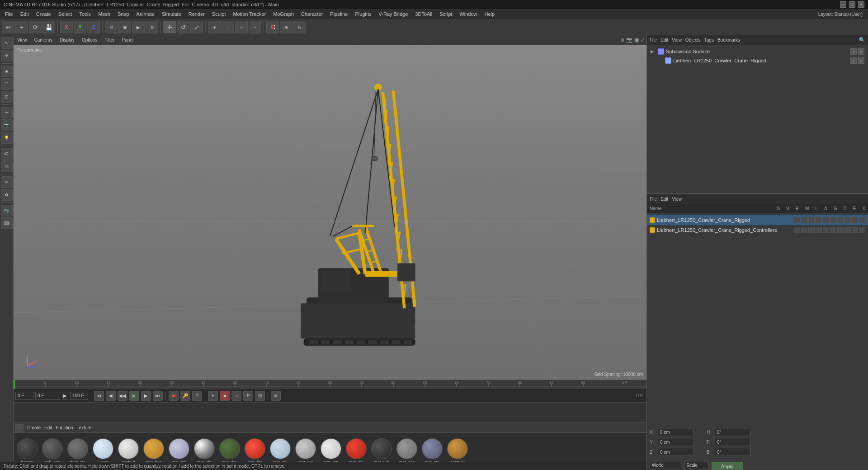  I want to click on frame-nav-btn: ▶, so click(65, 396).